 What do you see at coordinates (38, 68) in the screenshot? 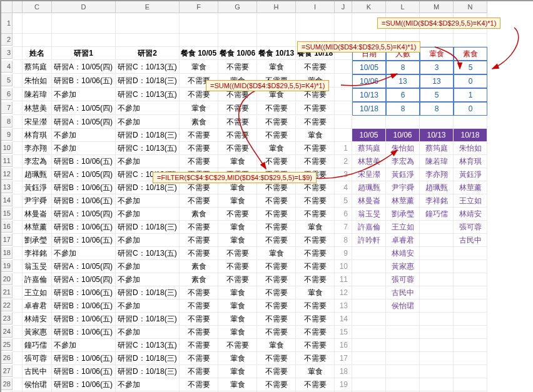
I see `name-cell: 蔡筠庭` at bounding box center [38, 68].